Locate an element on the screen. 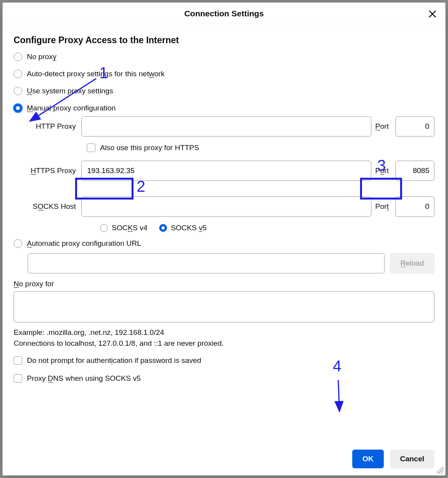 This screenshot has width=448, height=478. http-proxy-label: HTTP Proxy is located at coordinates (53, 126).